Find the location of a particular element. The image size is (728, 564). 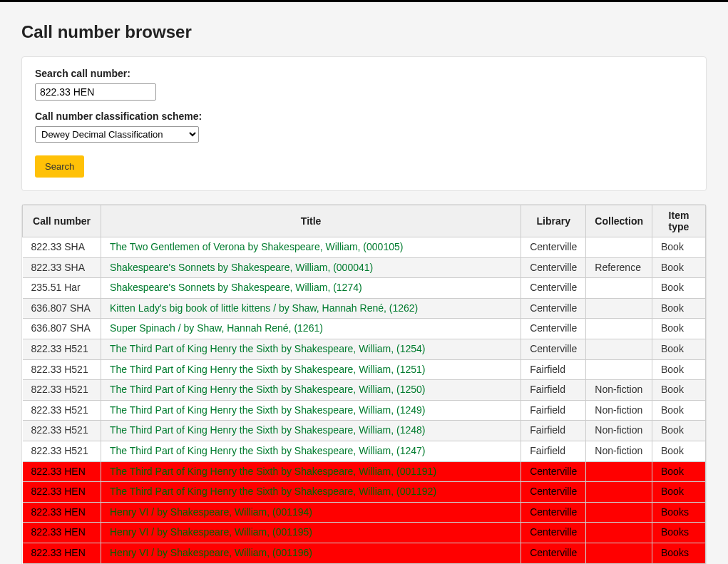

cell-callno: 636.807 SHA is located at coordinates (62, 308).